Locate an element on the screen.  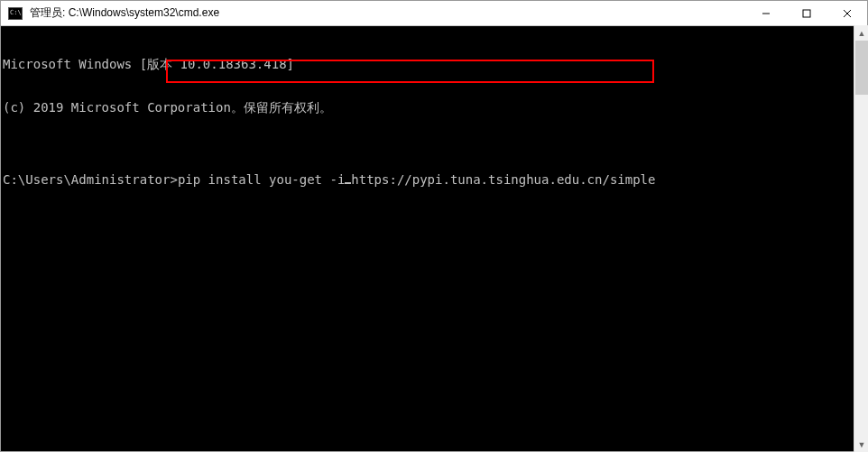
prompt-text: C:\Users\Administrator> is located at coordinates (90, 180).